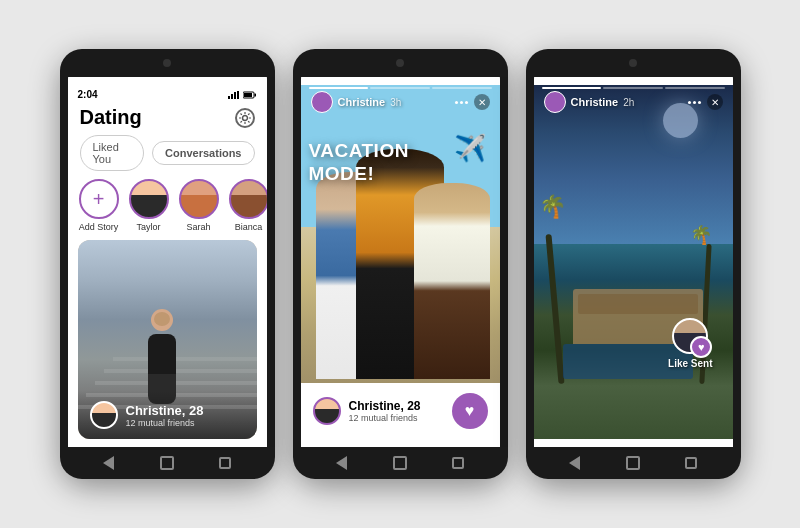  What do you see at coordinates (88, 94) in the screenshot?
I see `time-display: 2:04` at bounding box center [88, 94].